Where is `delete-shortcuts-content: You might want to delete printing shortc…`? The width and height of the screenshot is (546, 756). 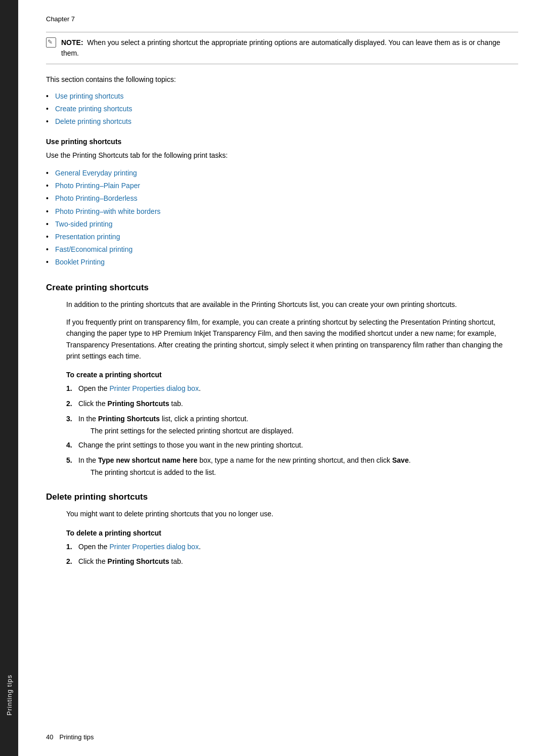 delete-shortcuts-content: You might want to delete printing shortc… is located at coordinates (292, 538).